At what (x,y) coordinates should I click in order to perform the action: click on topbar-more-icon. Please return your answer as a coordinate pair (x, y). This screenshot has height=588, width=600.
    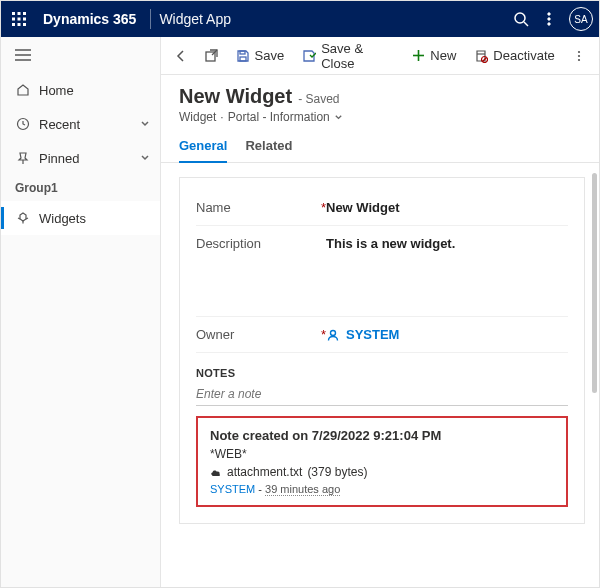
    Looking at the image, I should click on (549, 19).